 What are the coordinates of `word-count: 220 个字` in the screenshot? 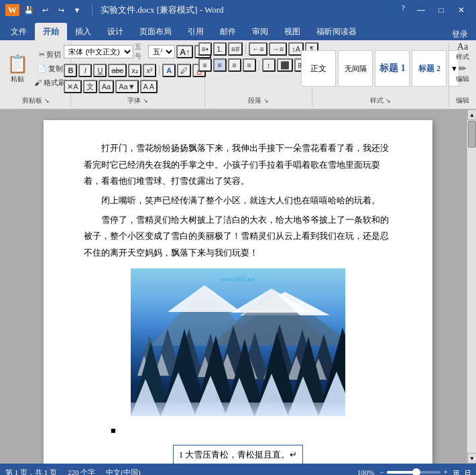 It's located at (82, 472).